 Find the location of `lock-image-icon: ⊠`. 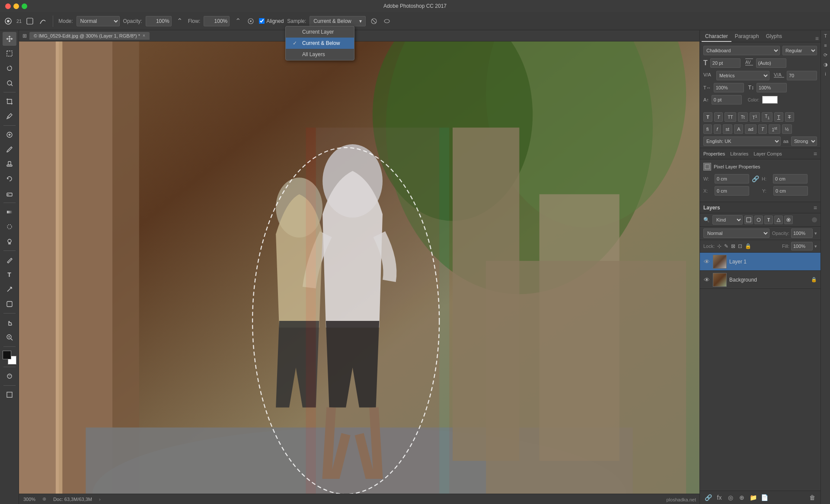

lock-image-icon: ⊠ is located at coordinates (733, 246).